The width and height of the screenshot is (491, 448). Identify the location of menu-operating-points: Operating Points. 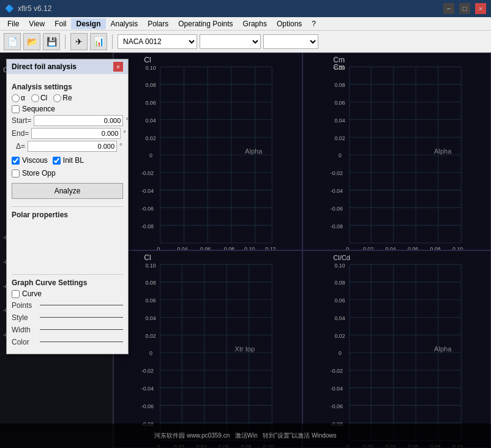
(206, 24).